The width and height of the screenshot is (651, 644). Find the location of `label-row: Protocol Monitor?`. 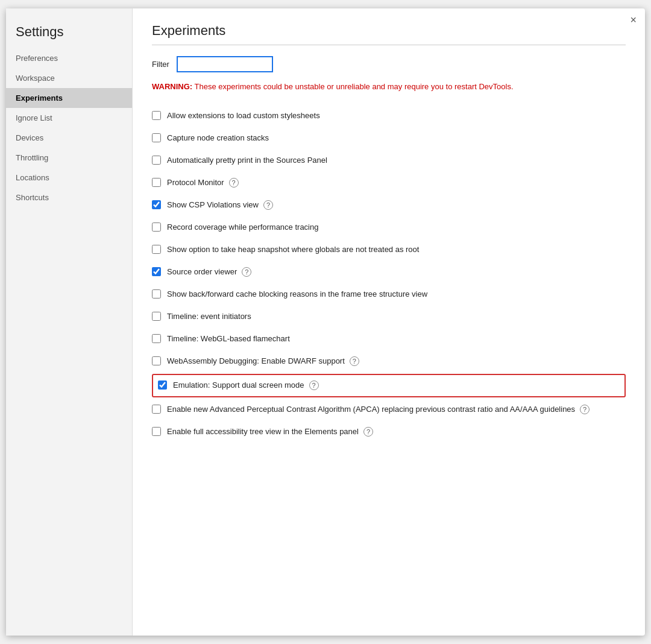

label-row: Protocol Monitor? is located at coordinates (203, 183).